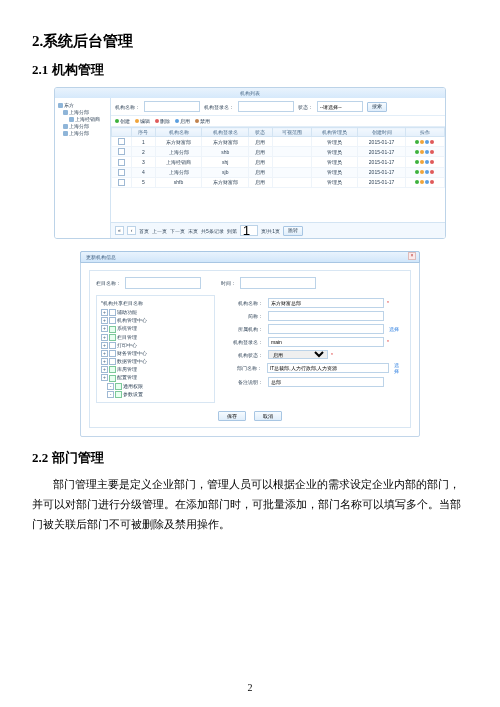  What do you see at coordinates (326, 316) in the screenshot?
I see `short-name-input` at bounding box center [326, 316].